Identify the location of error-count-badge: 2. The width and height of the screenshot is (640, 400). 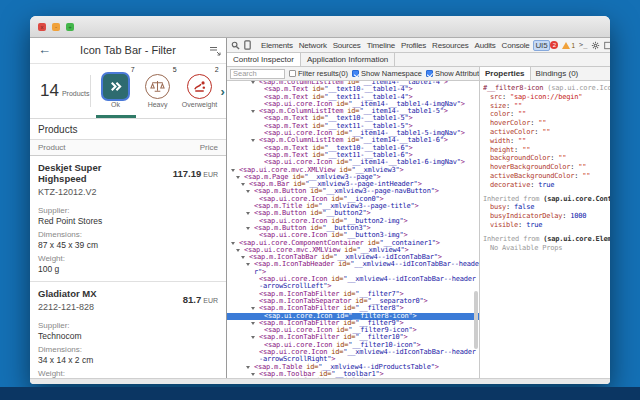
(554, 45).